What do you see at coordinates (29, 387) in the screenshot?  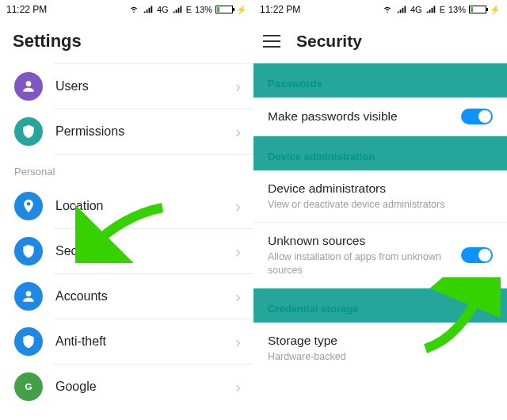 I see `google-icon: G` at bounding box center [29, 387].